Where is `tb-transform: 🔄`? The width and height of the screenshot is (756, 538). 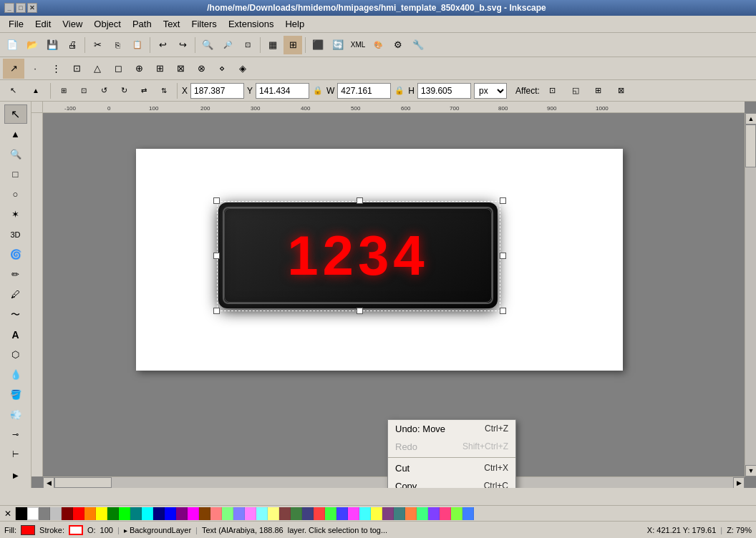 tb-transform: 🔄 is located at coordinates (338, 45).